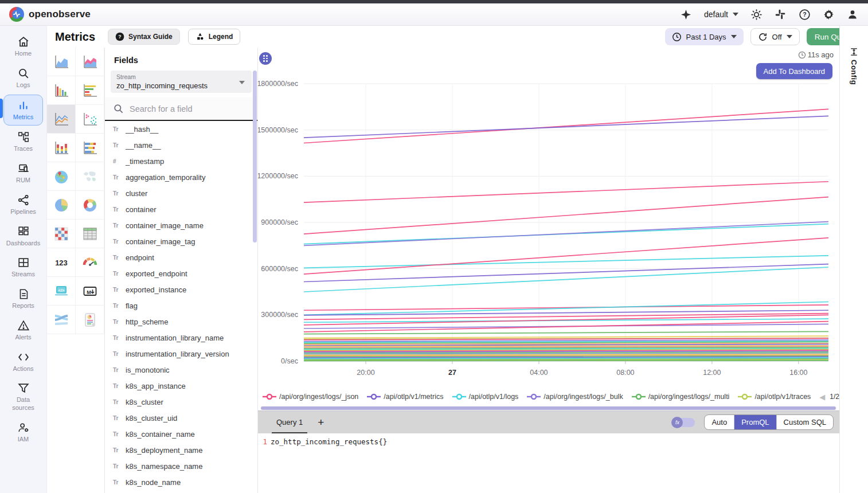  I want to click on query-mode-promql: PromQL, so click(754, 422).